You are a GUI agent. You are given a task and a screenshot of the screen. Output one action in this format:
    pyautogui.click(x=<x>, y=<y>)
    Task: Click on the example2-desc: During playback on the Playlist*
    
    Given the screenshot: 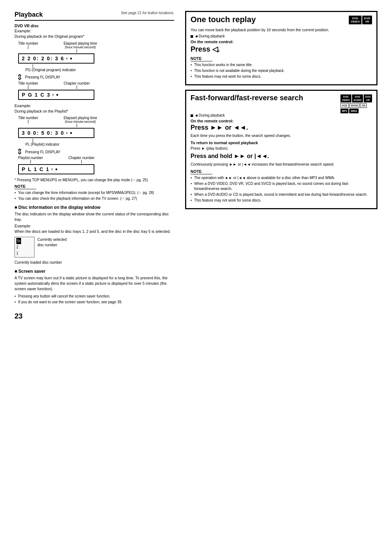 What is the action you would take?
    pyautogui.click(x=94, y=111)
    